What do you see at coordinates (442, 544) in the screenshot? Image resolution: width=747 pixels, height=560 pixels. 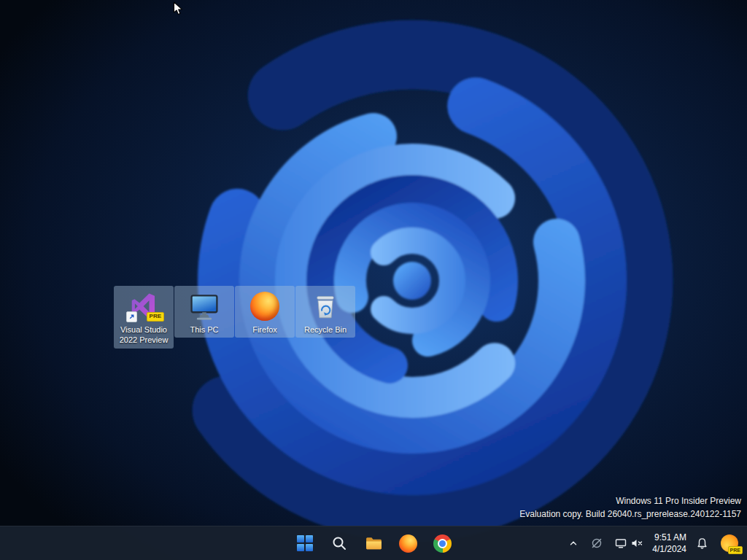 I see `chrome-icon` at bounding box center [442, 544].